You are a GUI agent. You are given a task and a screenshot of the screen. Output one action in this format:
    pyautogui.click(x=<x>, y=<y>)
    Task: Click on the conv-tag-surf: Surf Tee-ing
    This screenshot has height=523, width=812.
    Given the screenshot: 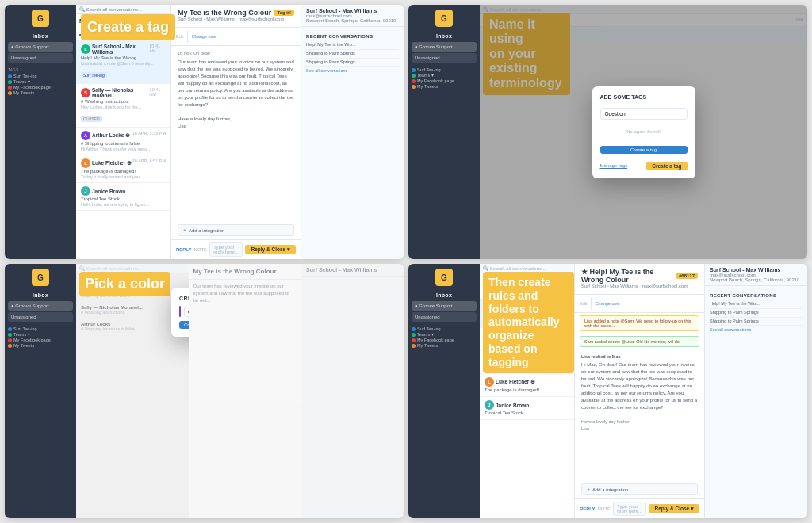 What is the action you would take?
    pyautogui.click(x=94, y=75)
    